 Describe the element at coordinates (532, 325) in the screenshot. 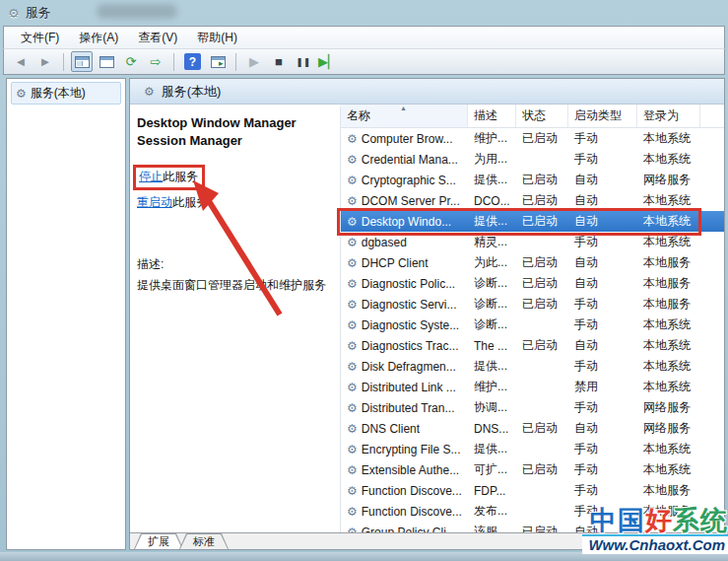

I see `service-row: ⚙Diagnostic Syste...诊断...手动本地系统` at that location.